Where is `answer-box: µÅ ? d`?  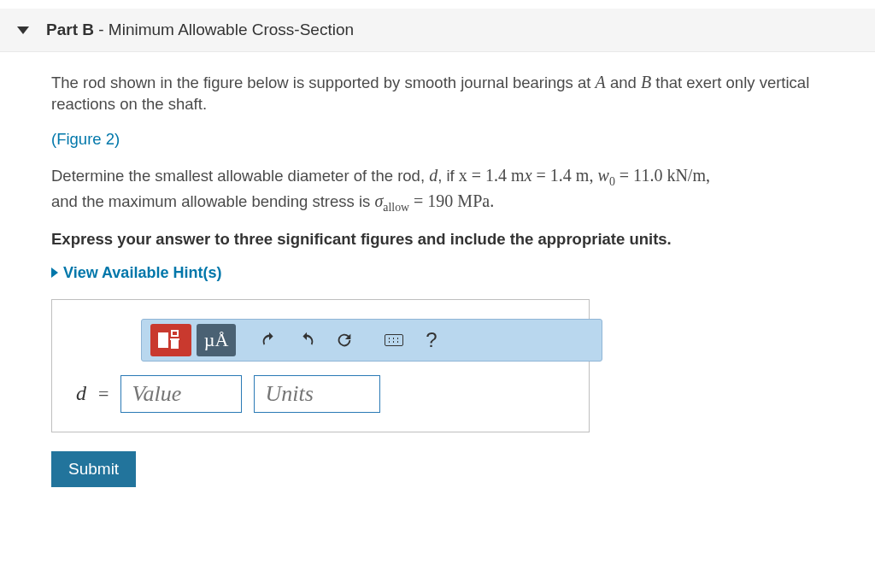
answer-box: µÅ ? d is located at coordinates (320, 366).